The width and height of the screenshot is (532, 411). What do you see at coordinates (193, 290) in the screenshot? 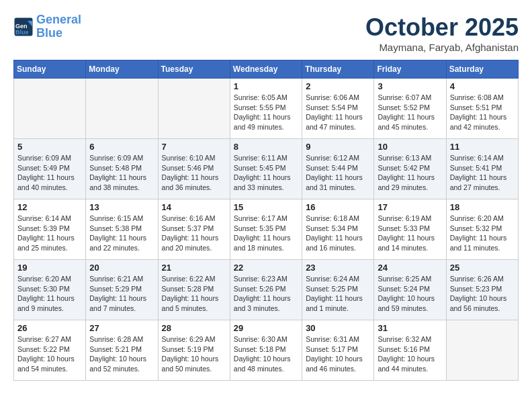
I see `calendar-day: 21Sunrise: 6:22 AMSunset: 5:28 PMDayligh…` at bounding box center [193, 290].